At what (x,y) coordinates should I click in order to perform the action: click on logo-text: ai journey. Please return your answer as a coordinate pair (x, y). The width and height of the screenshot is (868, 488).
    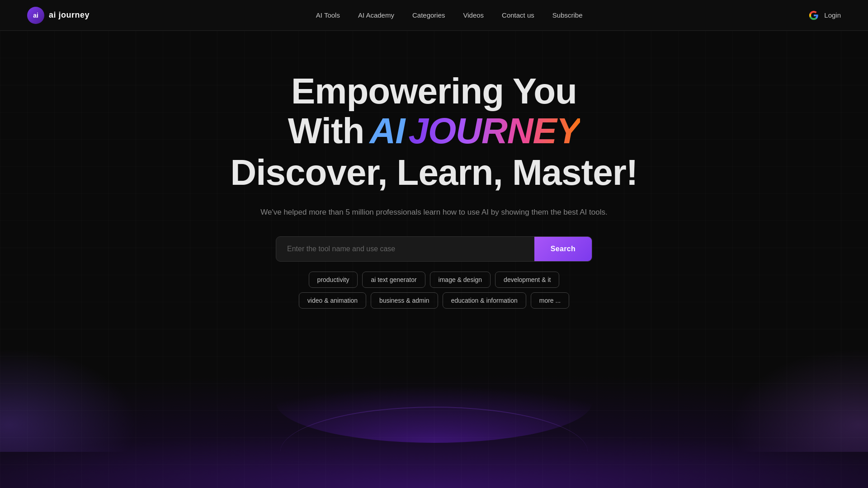
    Looking at the image, I should click on (69, 15).